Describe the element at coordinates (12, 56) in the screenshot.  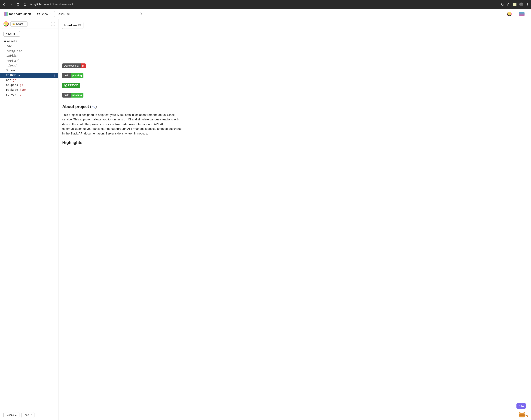
I see `tree-label: public/` at that location.